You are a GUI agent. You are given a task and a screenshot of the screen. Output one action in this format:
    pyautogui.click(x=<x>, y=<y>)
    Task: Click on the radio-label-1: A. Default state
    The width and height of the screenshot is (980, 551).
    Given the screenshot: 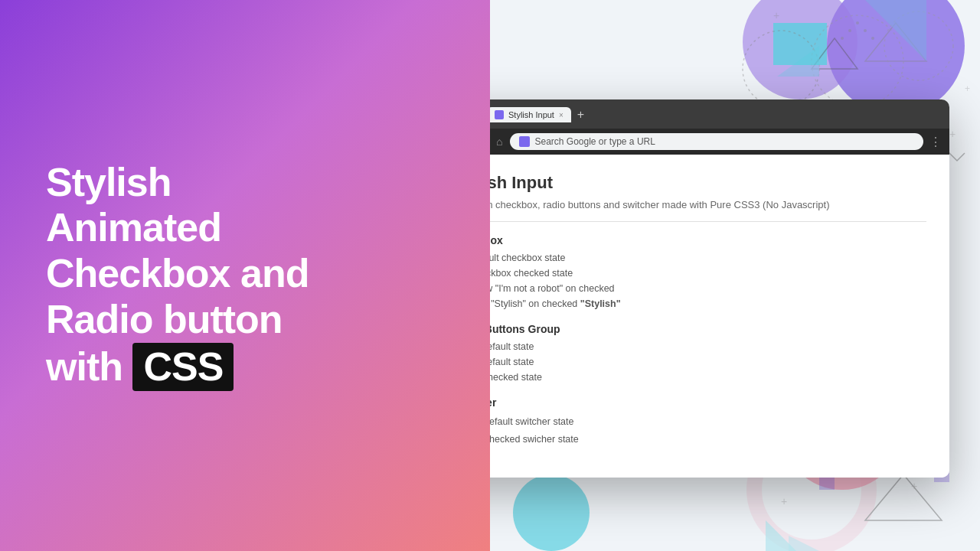 What is the action you would take?
    pyautogui.click(x=511, y=347)
    